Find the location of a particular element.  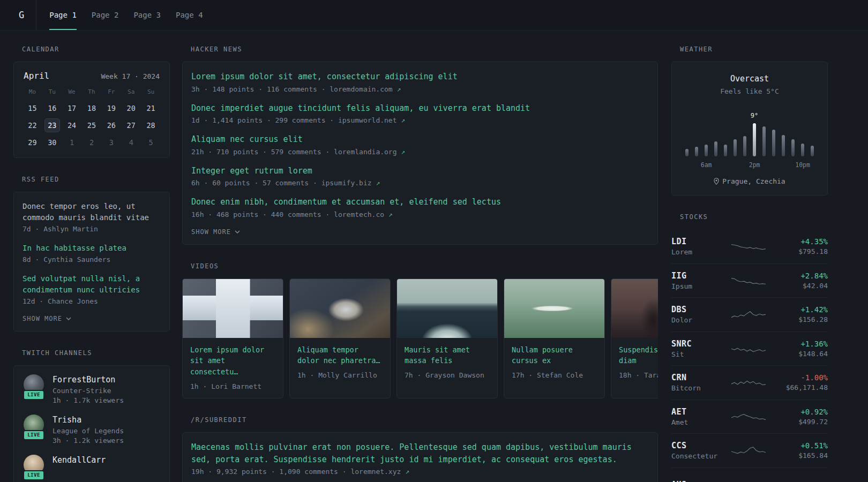

rss-item-title: Donec tempor eros leo, ut commodo mauris… is located at coordinates (92, 212).